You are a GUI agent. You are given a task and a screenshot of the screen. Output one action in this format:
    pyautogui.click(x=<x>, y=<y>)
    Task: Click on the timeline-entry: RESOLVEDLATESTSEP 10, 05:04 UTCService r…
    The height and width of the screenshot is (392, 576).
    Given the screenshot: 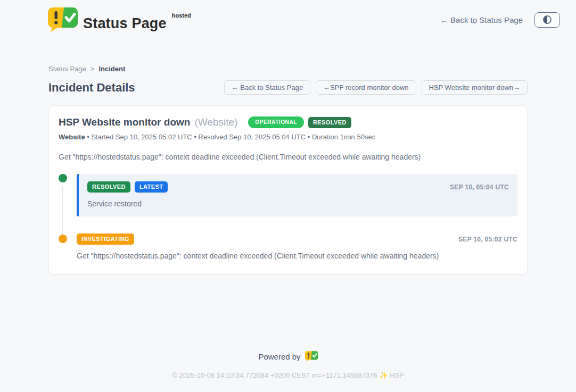 What is the action you would take?
    pyautogui.click(x=288, y=195)
    